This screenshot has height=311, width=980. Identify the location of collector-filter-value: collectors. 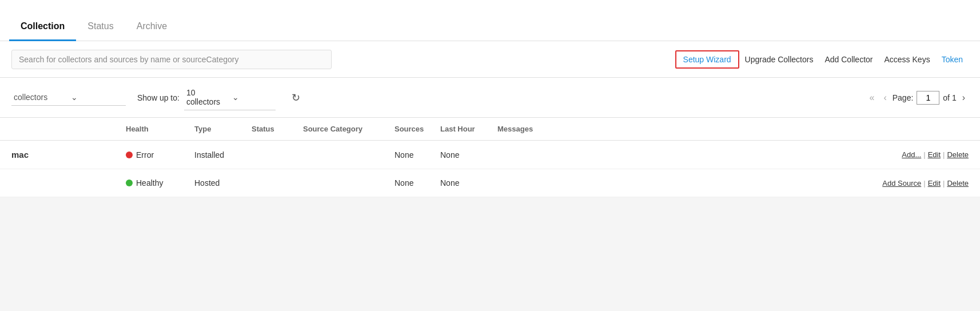
(40, 97).